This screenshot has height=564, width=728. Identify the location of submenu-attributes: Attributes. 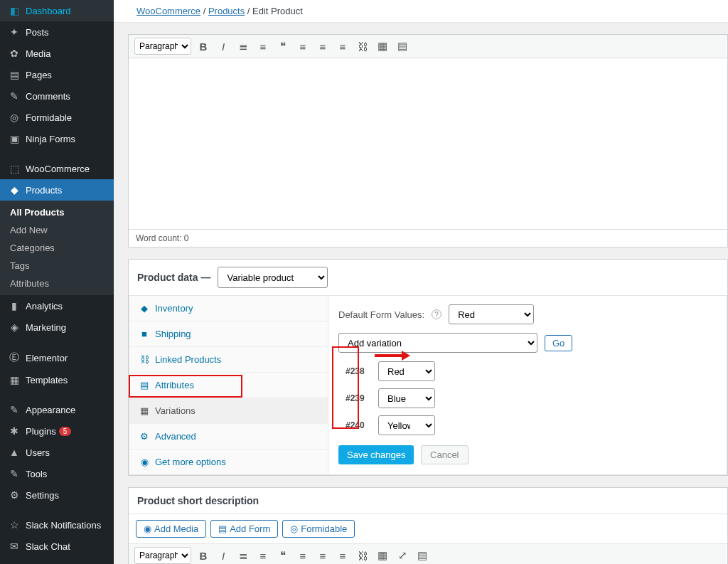
(57, 283).